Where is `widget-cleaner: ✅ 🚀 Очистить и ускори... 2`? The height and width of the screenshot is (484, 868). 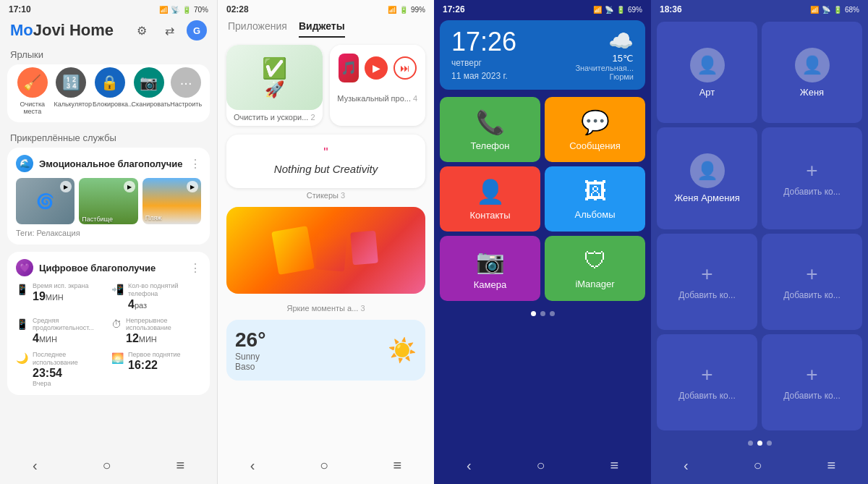
widget-cleaner: ✅ 🚀 Очистить и ускори... 2 is located at coordinates (275, 85).